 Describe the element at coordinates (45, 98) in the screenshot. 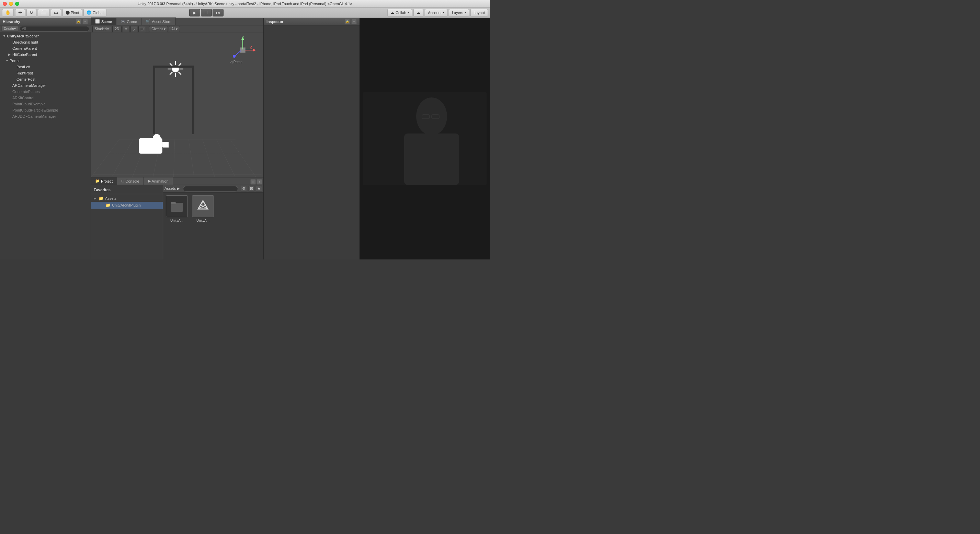

I see `hierarchy-item-arkit-control: ARKitControl` at that location.